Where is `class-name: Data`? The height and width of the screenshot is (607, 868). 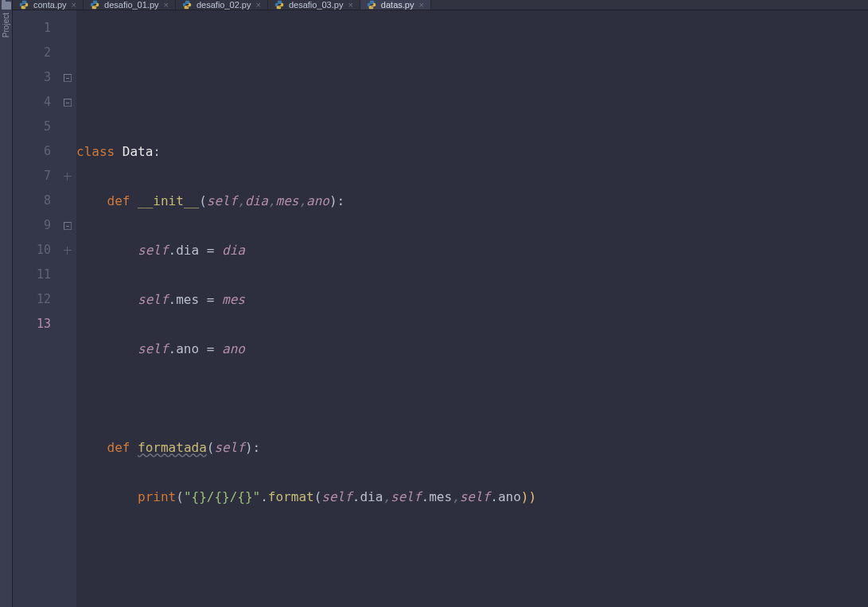
class-name: Data is located at coordinates (138, 151).